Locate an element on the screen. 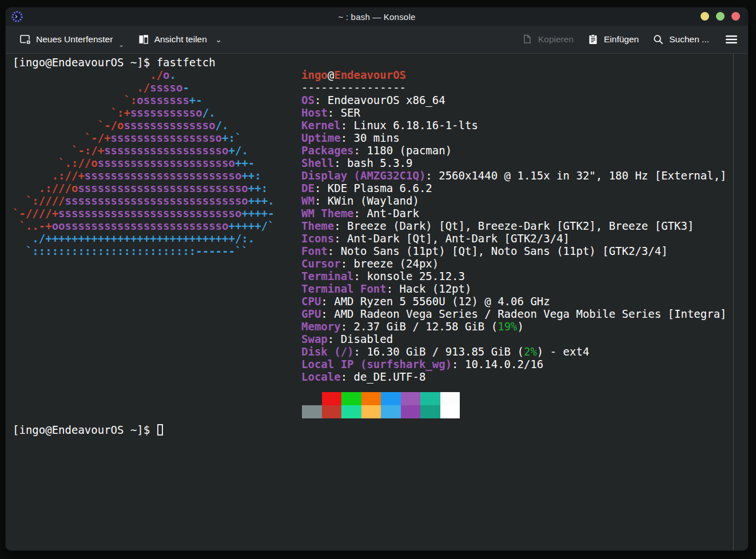  command-text: fastfetch is located at coordinates (186, 62).